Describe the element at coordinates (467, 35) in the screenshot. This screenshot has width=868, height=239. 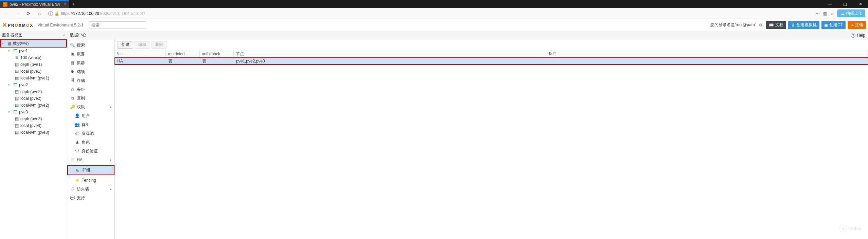
I see `content-header: 数据中心 Help` at that location.